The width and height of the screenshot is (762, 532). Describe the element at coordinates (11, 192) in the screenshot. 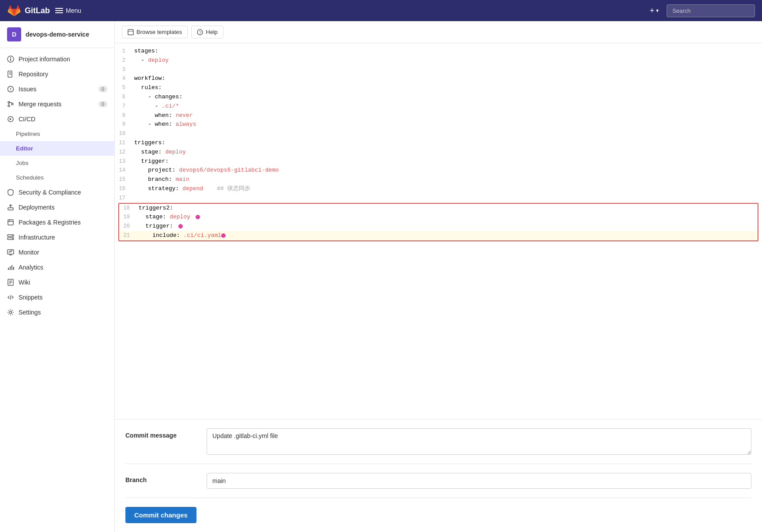

I see `security-icon` at that location.